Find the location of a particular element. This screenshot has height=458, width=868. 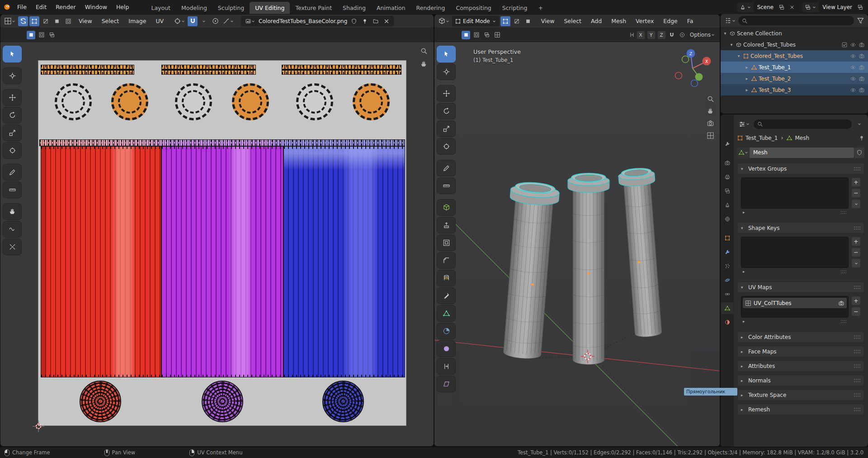

mirror-x-toggle: X is located at coordinates (641, 35).